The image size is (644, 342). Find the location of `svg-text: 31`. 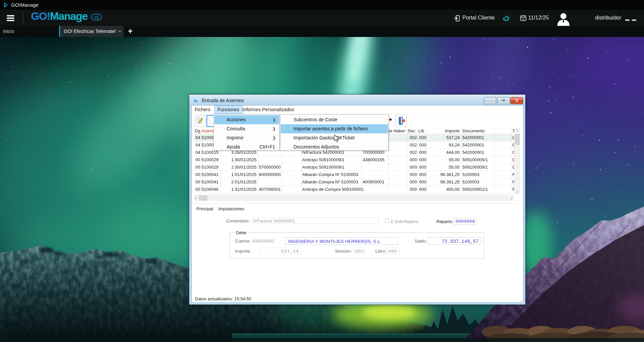

svg-text: 31 is located at coordinates (523, 19).